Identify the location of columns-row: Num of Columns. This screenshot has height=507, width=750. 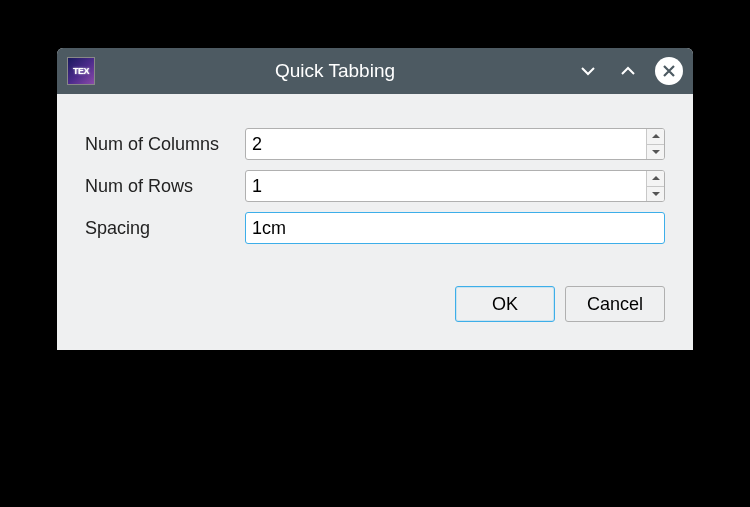
(375, 144).